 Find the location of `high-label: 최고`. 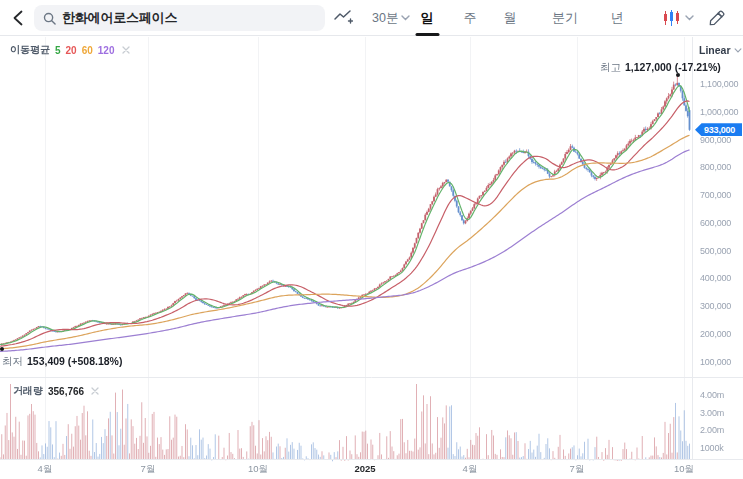

high-label: 최고 is located at coordinates (610, 67).